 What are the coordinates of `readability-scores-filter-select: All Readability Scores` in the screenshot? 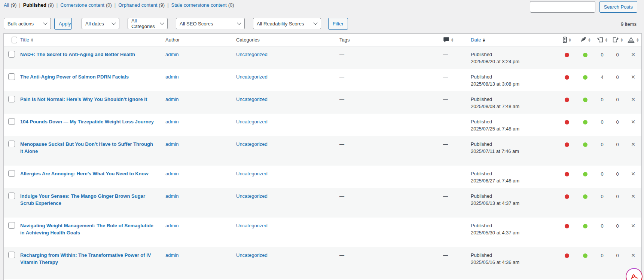 It's located at (287, 24).